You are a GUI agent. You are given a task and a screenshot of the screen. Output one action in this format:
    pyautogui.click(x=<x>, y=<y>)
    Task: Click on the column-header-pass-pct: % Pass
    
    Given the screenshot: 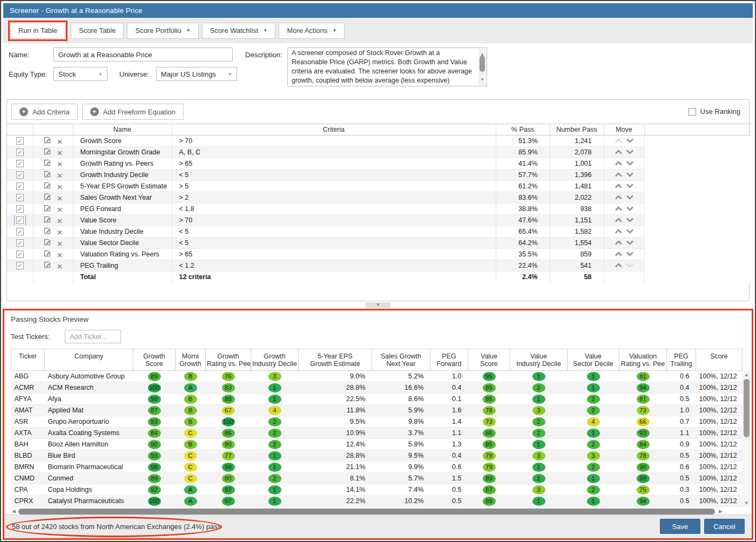 What is the action you would take?
    pyautogui.click(x=523, y=130)
    